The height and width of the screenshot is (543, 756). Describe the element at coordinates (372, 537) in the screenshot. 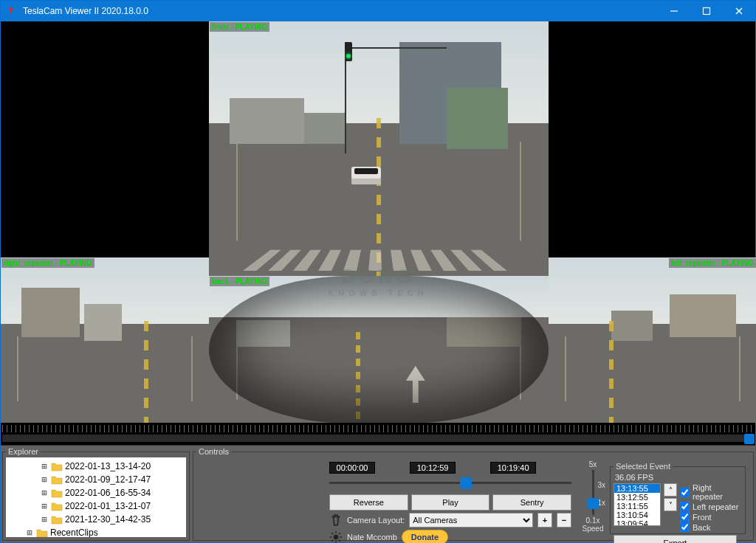

I see `author-label: Nate Mccomb` at that location.